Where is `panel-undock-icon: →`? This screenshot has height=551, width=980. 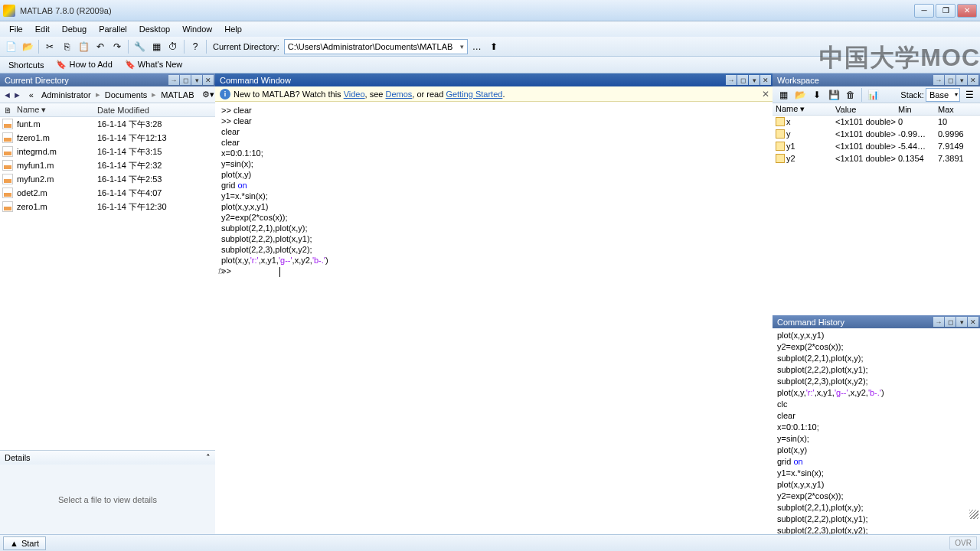
panel-undock-icon: → is located at coordinates (174, 80).